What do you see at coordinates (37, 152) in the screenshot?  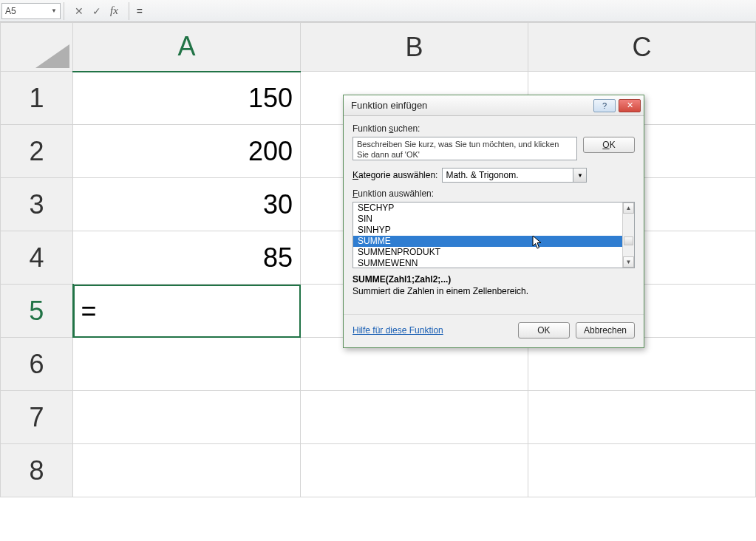 I see `row-header-2: 2` at bounding box center [37, 152].